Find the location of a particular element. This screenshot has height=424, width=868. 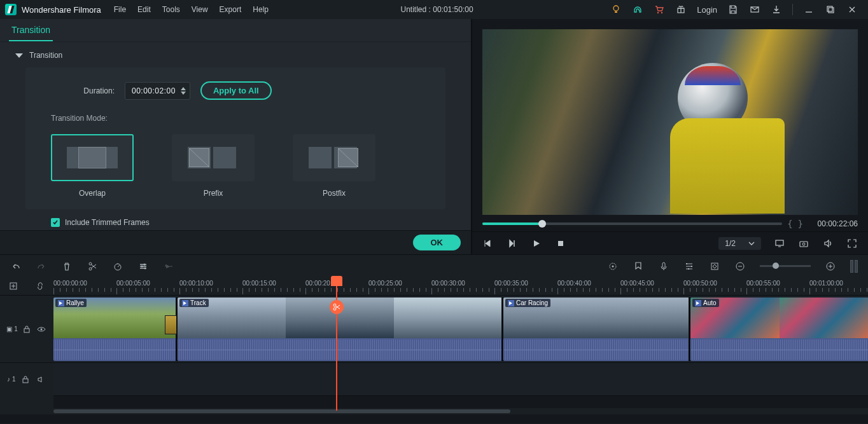

preview-page-selector: 1/2 is located at coordinates (739, 243).